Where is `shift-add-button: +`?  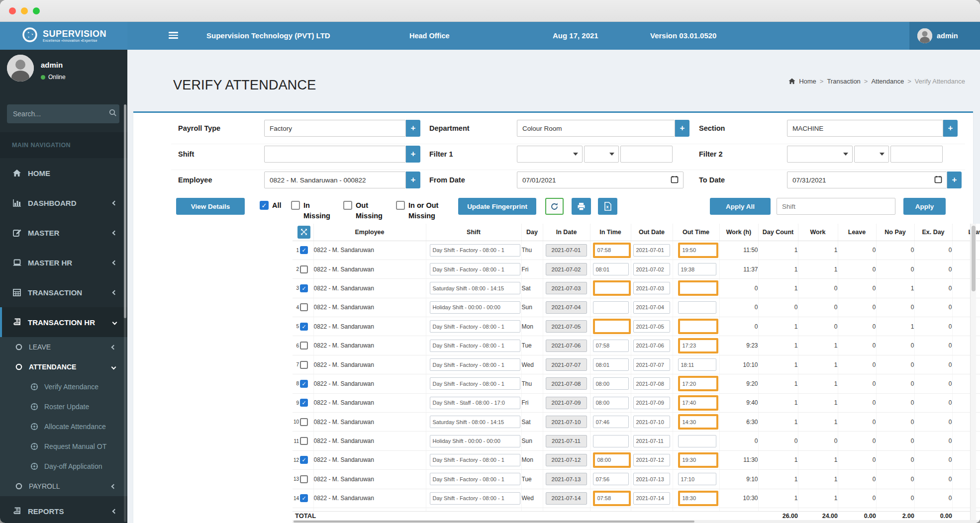 shift-add-button: + is located at coordinates (413, 154).